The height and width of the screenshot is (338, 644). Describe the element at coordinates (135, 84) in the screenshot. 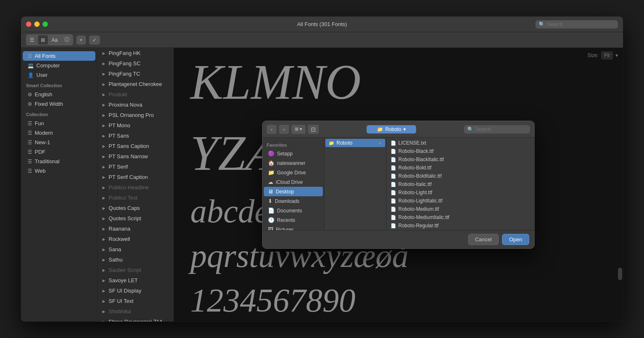

I see `font-item-plantagenet: ▶ Plantagenet Cherokee` at that location.